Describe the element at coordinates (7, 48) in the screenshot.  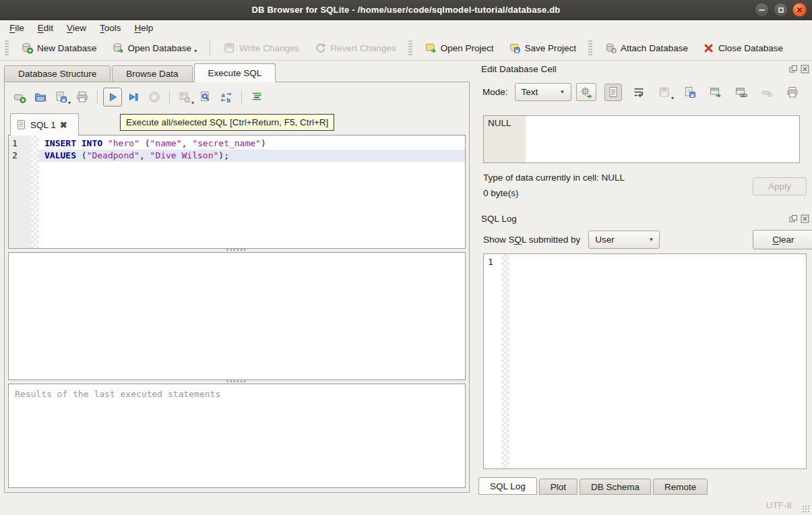
I see `toolbar-grip` at that location.